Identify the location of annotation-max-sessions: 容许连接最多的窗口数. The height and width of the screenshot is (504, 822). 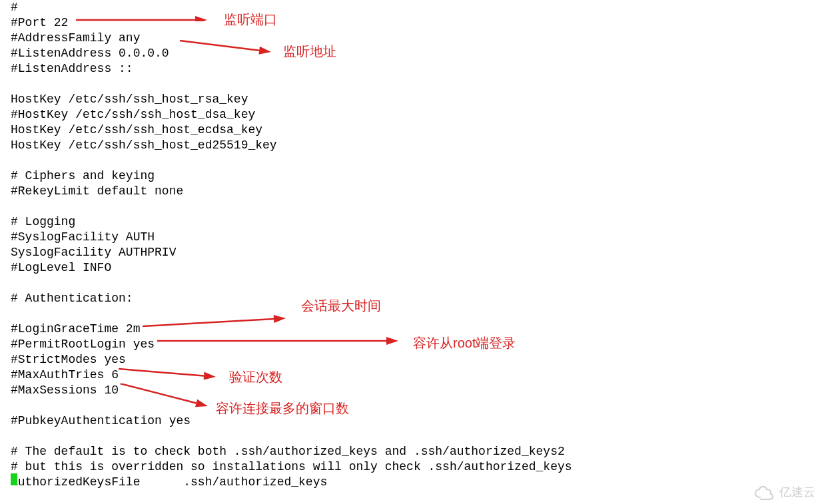
(282, 409).